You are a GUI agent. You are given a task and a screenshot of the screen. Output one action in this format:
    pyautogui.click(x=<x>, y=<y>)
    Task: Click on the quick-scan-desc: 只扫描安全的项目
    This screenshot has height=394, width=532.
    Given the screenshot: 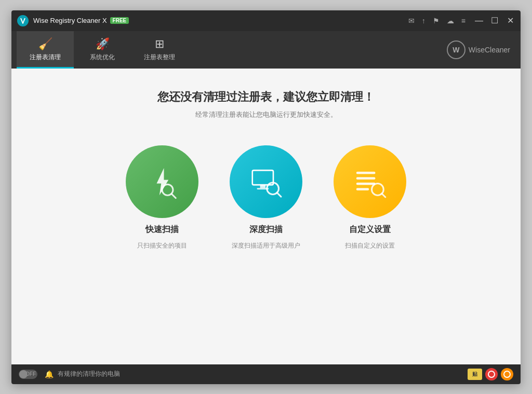 What is the action you would take?
    pyautogui.click(x=162, y=246)
    